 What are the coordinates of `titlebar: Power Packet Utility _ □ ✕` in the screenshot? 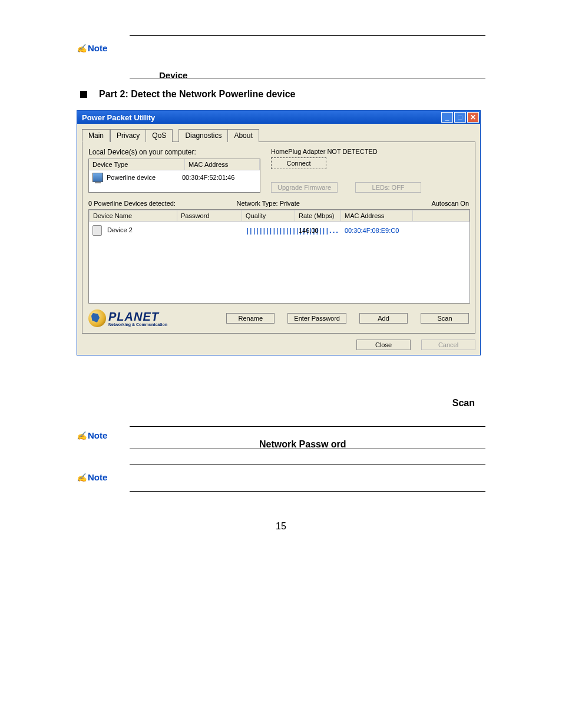 It's located at (279, 117).